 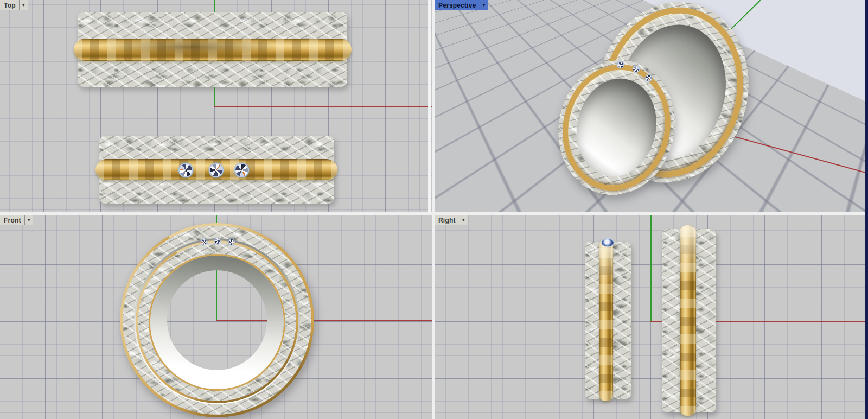 I want to click on viewport-title-label: Right, so click(x=447, y=220).